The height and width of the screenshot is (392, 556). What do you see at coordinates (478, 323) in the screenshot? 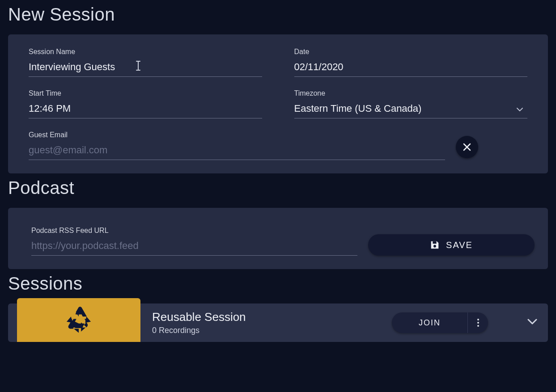
I see `session-menu-button` at bounding box center [478, 323].